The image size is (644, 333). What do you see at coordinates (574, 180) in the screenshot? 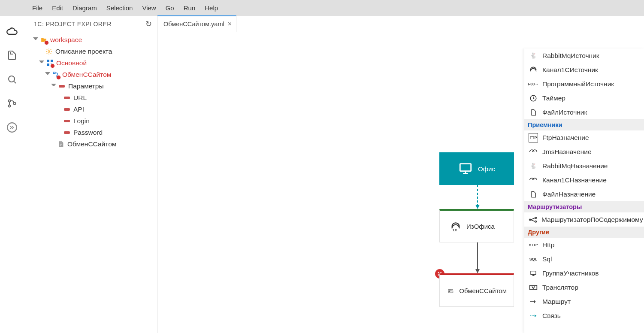
I see `palette-label: Канал1СНазначение` at bounding box center [574, 180].